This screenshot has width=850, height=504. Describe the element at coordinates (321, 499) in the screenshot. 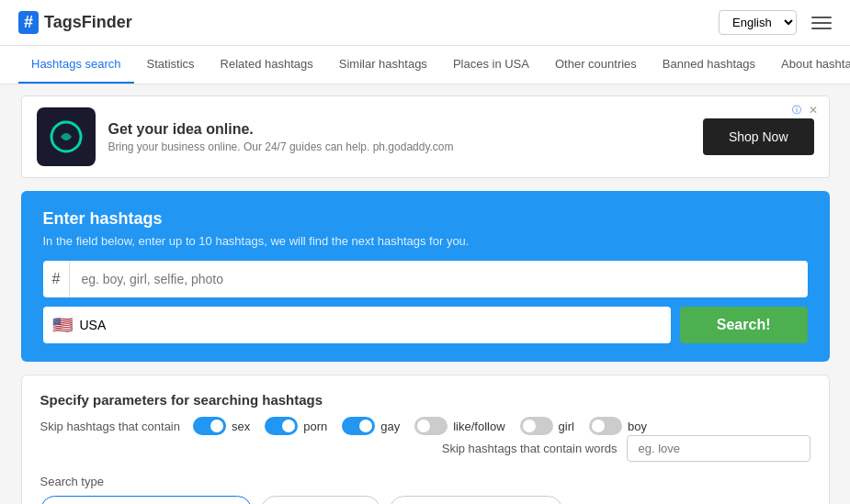

I see `type-btn-similar: Similar hashtags` at that location.